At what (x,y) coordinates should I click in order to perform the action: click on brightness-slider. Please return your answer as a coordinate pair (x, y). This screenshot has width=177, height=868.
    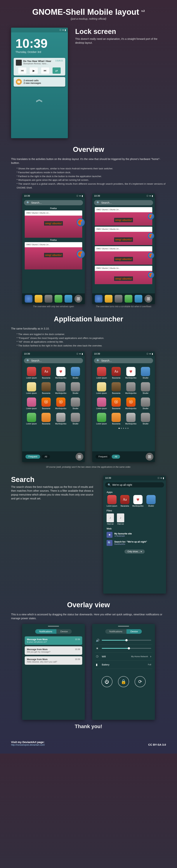
    Looking at the image, I should click on (126, 648).